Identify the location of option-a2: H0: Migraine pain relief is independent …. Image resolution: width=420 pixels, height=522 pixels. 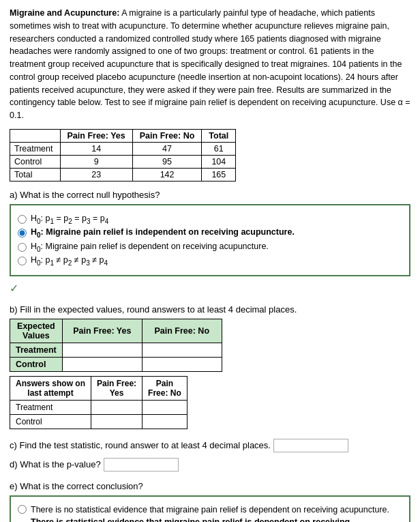
(210, 233).